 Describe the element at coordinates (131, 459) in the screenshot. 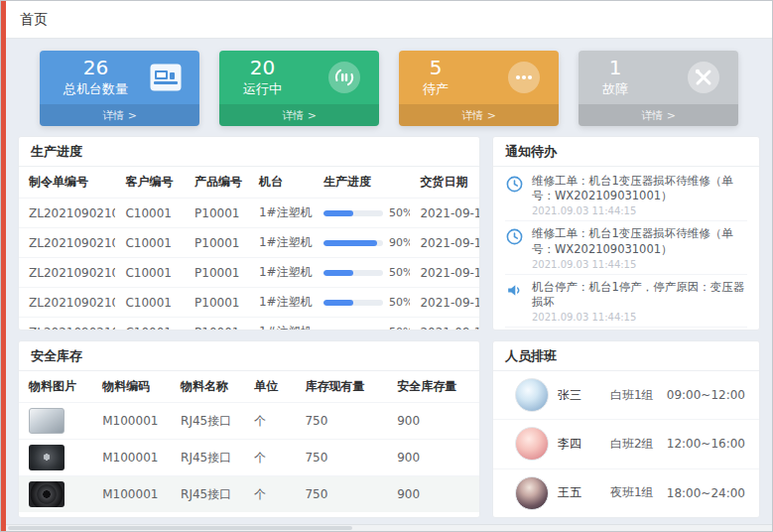

I see `material-code-cell: M100001` at that location.